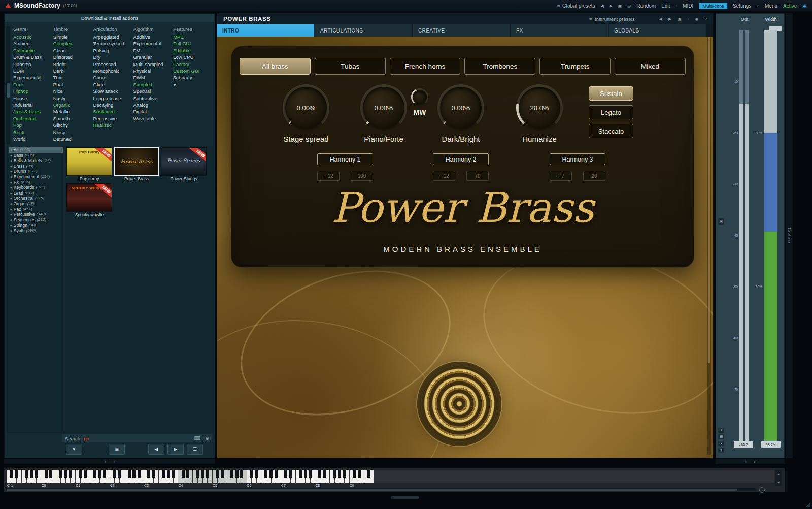 Image resolution: width=812 pixels, height=509 pixels. Describe the element at coordinates (73, 37) in the screenshot. I see `filter-simple: Simple` at that location.